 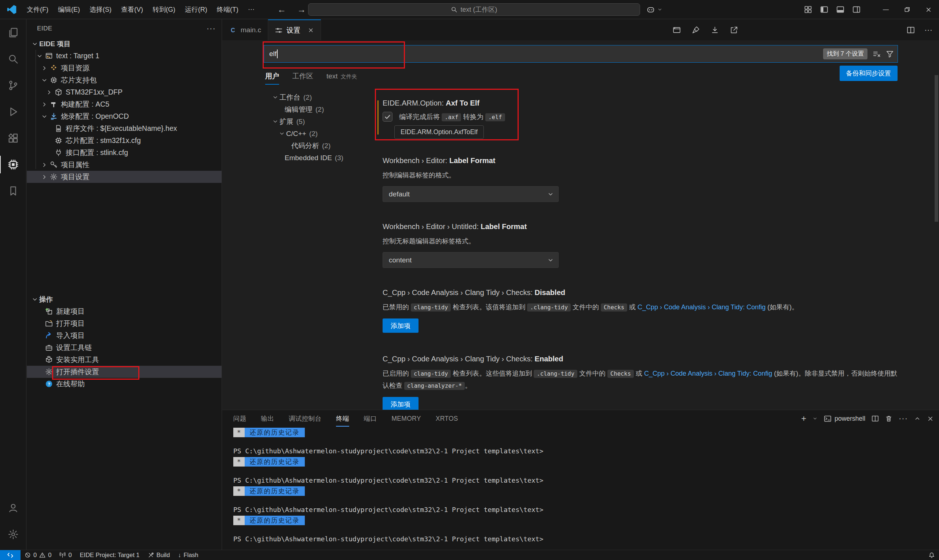 I want to click on problems-status: 0 0, so click(x=38, y=555).